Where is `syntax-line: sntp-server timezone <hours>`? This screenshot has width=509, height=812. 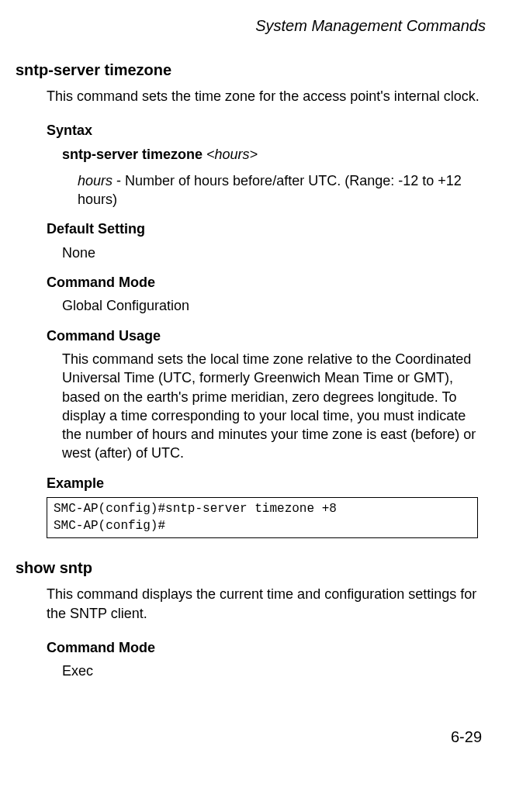 syntax-line: sntp-server timezone <hours> is located at coordinates (274, 154).